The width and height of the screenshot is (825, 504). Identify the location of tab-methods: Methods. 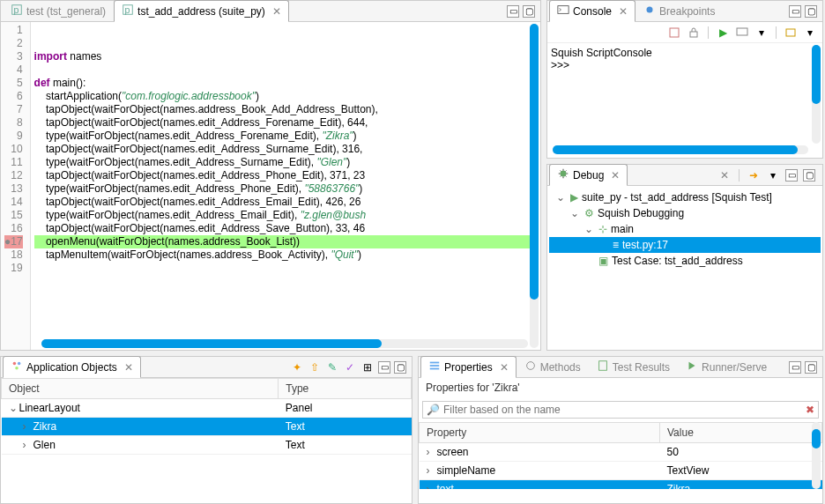
(553, 367).